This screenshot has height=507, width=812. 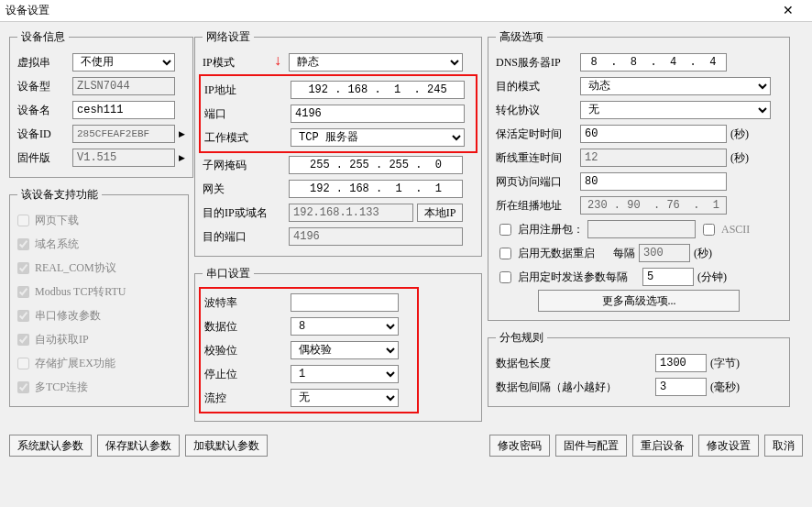 What do you see at coordinates (574, 387) in the screenshot?
I see `packet-interval-label: 数据包间隔（越小越好）` at bounding box center [574, 387].